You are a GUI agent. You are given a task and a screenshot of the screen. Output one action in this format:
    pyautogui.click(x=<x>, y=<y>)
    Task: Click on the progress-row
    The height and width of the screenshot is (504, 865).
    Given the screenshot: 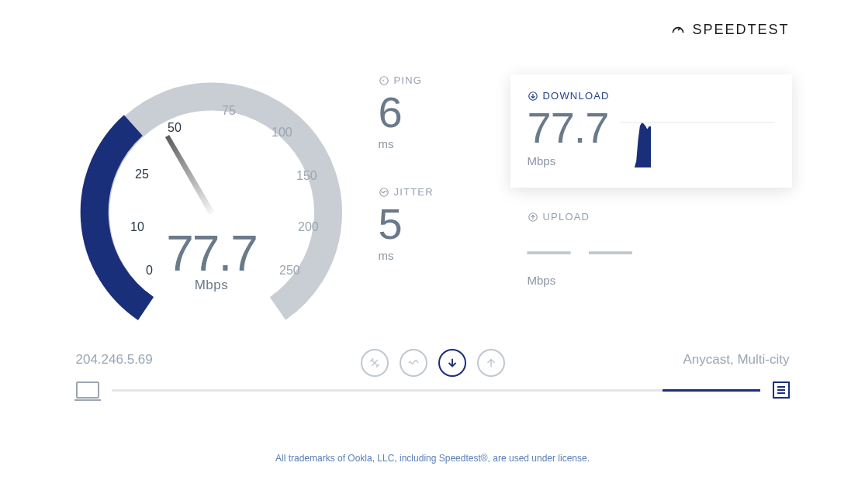 What is the action you would take?
    pyautogui.click(x=433, y=390)
    